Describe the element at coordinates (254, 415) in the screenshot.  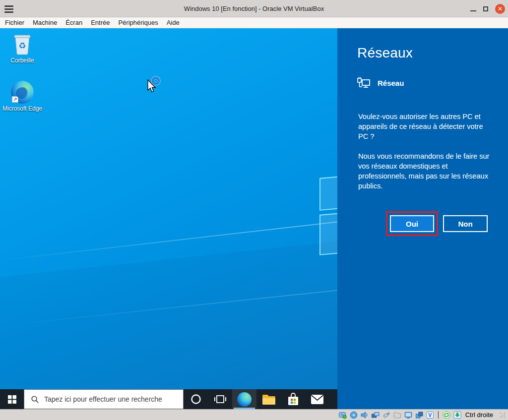
I see `vbox-status-bar: V Ctrl droite` at that location.